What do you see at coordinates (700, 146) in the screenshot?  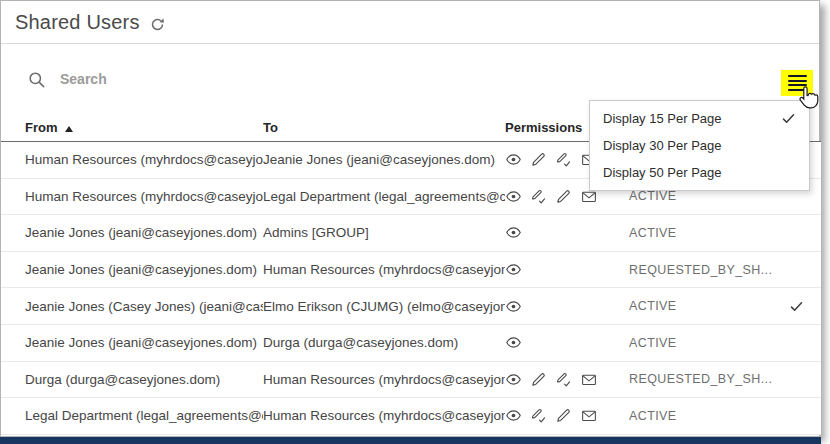 I see `menu-item-display-30-per-page: Display 30 Per Page` at bounding box center [700, 146].